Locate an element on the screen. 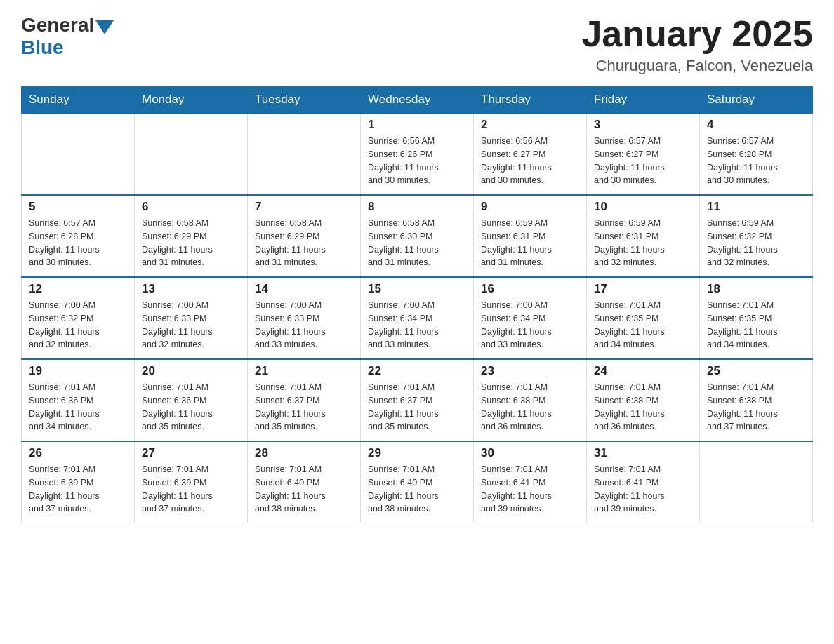 The image size is (834, 644). calendar-cell: 30Sunrise: 7:01 AM Sunset: 6:41 PM Dayli… is located at coordinates (531, 483).